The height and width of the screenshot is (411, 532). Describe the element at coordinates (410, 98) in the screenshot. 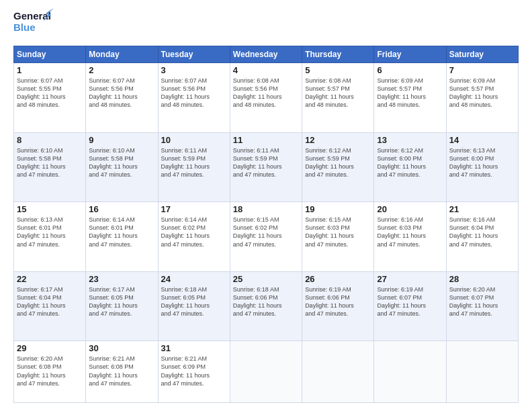

I see `calendar-cell: 6Sunrise: 6:09 AM Sunset: 5:57 PM Daylig…` at that location.